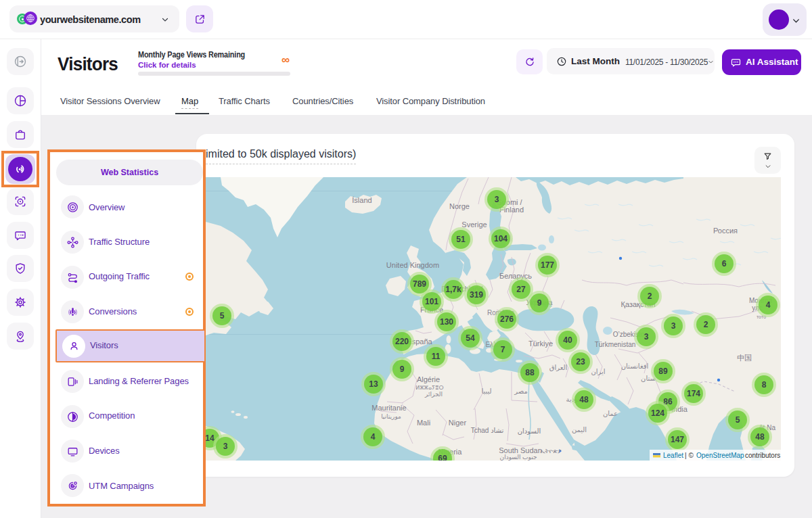  I want to click on svg-text: Tchad تشاد, so click(487, 430).